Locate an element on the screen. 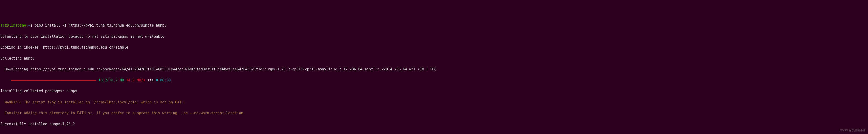 The height and width of the screenshot is (134, 868). output-downloading: Downloading https://pypi.tuna.tsinghua.e… is located at coordinates (434, 69).